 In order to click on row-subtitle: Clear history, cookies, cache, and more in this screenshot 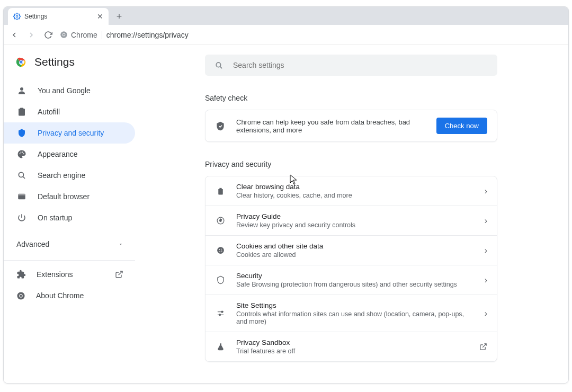, I will do `click(355, 195)`.